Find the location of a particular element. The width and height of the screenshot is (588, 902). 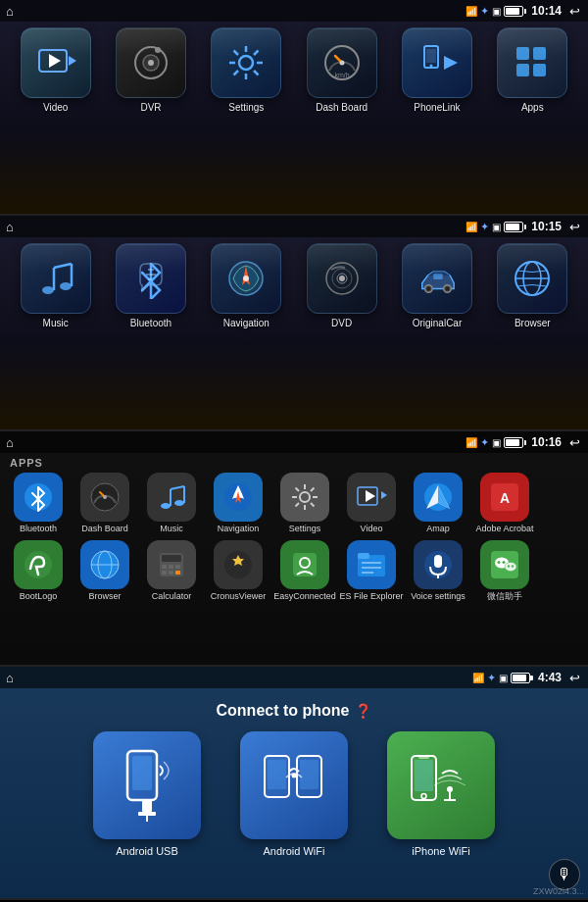

wifi-icon-2: 📶 is located at coordinates (471, 227).